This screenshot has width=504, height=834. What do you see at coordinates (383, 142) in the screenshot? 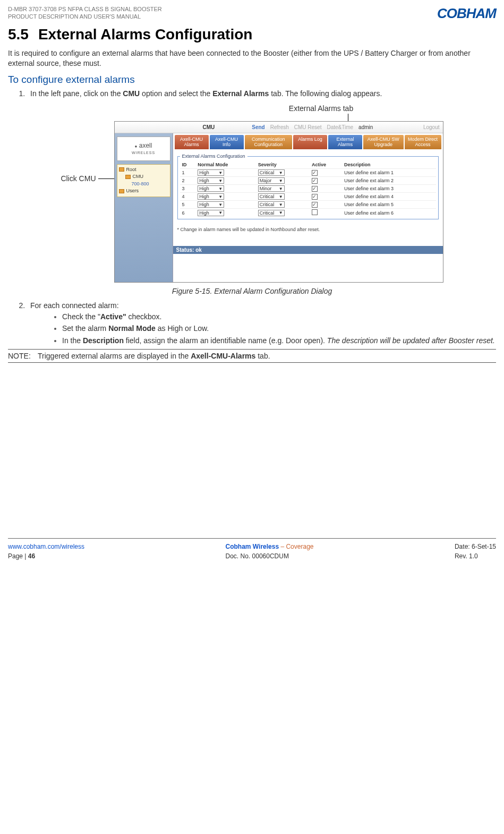
I see `tab-sw-upgrade: Axell-CMU SW Upgrade` at bounding box center [383, 142].